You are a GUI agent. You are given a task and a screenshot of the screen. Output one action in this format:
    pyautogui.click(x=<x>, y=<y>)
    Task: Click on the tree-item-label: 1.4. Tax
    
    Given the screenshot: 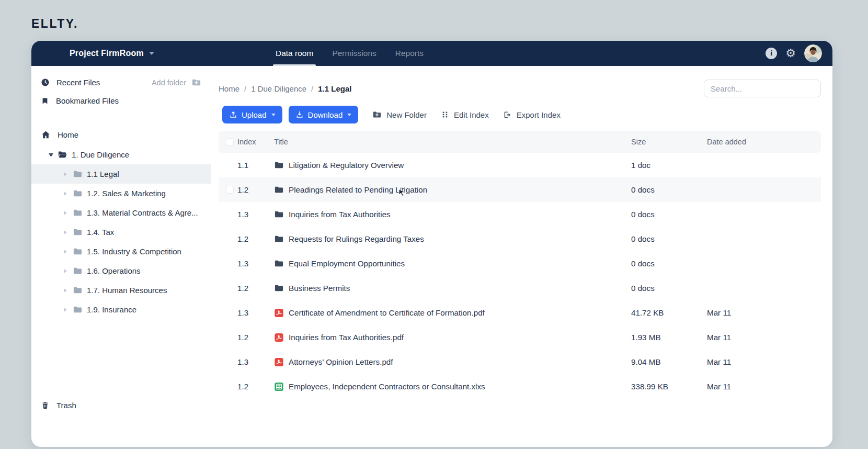 What is the action you would take?
    pyautogui.click(x=100, y=232)
    